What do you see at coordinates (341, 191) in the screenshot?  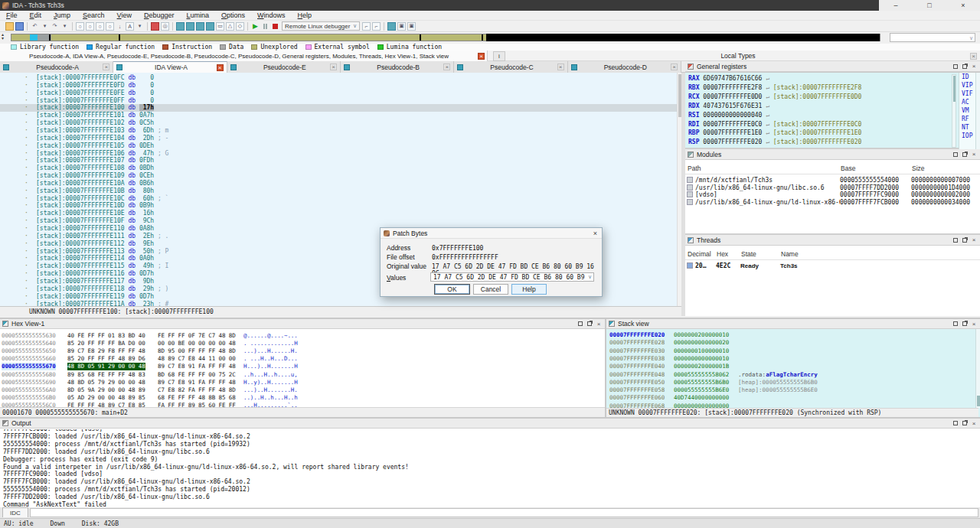 I see `listing-row: ·[stack]:00007FFFFFFFE10B db 80h` at bounding box center [341, 191].